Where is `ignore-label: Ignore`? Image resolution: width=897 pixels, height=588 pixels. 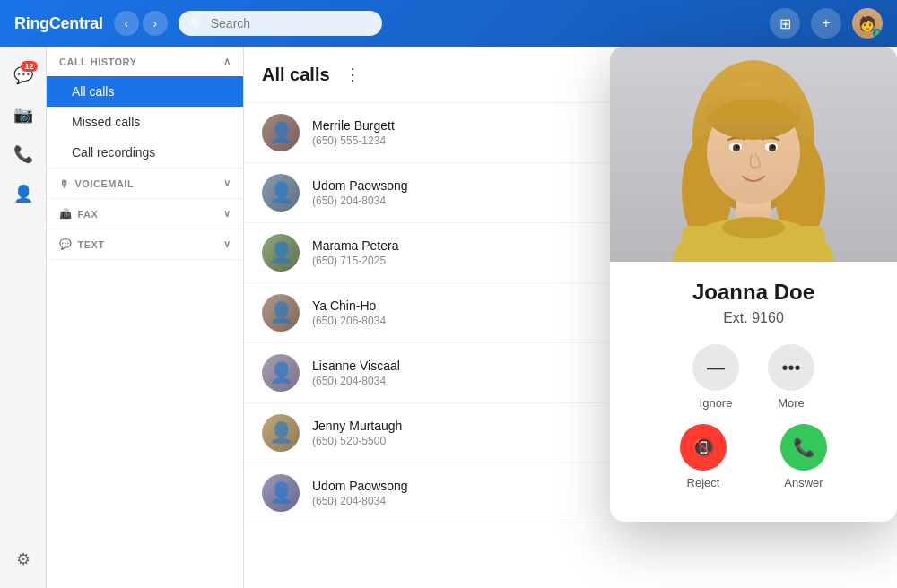 ignore-label: Ignore is located at coordinates (716, 403).